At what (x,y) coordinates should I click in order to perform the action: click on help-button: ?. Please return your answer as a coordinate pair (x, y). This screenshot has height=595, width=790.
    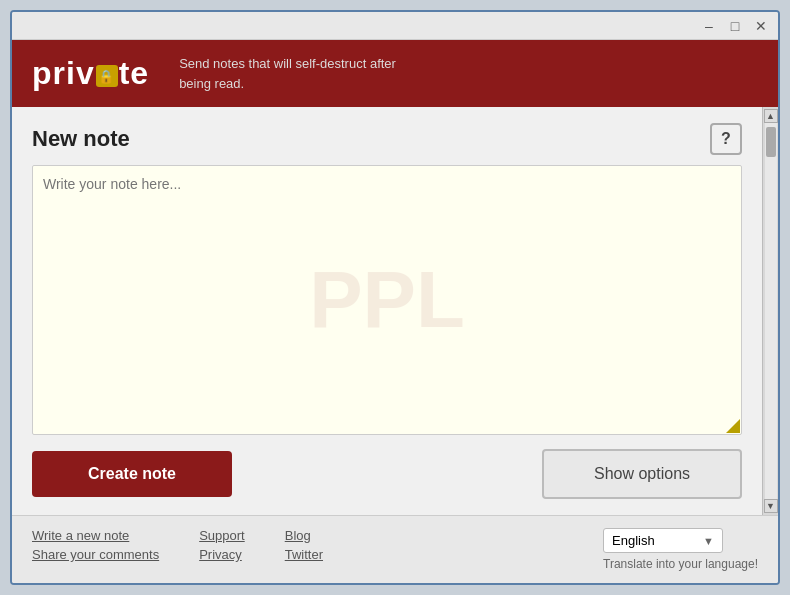
    Looking at the image, I should click on (726, 139).